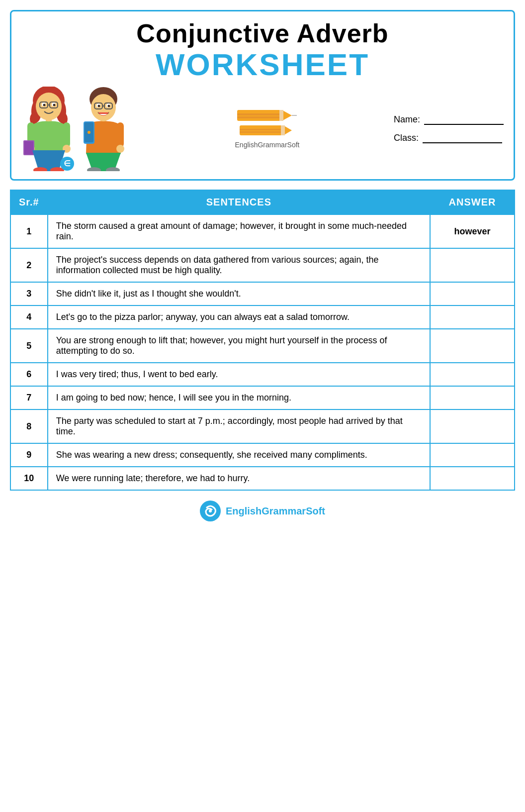 This screenshot has height=812, width=525. What do you see at coordinates (81, 129) in the screenshot?
I see `character-area: ∈` at bounding box center [81, 129].